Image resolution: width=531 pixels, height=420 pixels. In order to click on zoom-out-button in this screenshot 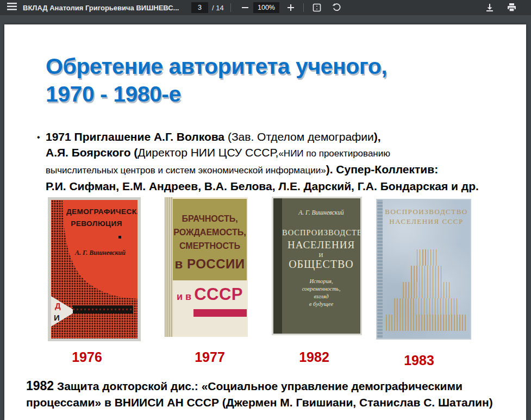, I will do `click(245, 8)`.